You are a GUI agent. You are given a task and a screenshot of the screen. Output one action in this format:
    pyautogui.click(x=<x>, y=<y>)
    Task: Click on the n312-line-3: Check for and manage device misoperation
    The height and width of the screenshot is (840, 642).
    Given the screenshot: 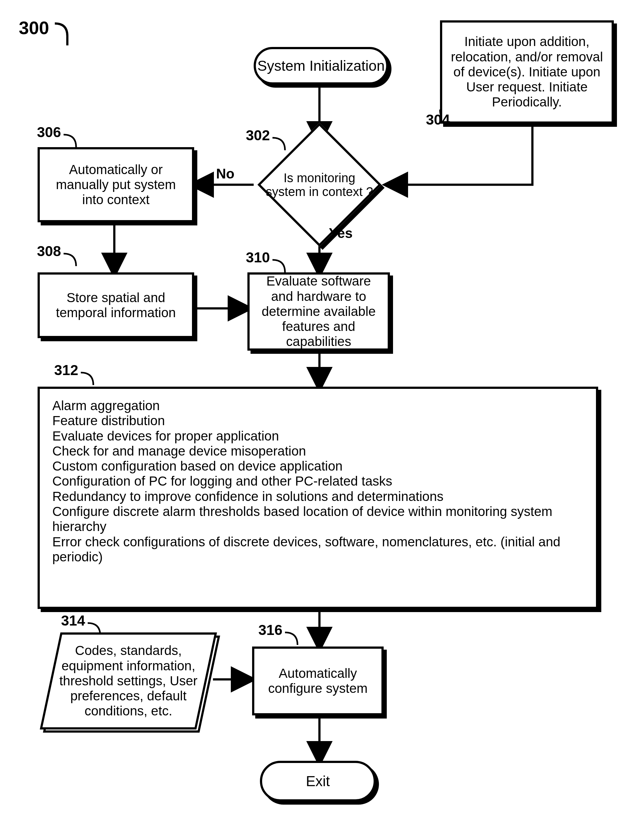 What is the action you would take?
    pyautogui.click(x=318, y=451)
    